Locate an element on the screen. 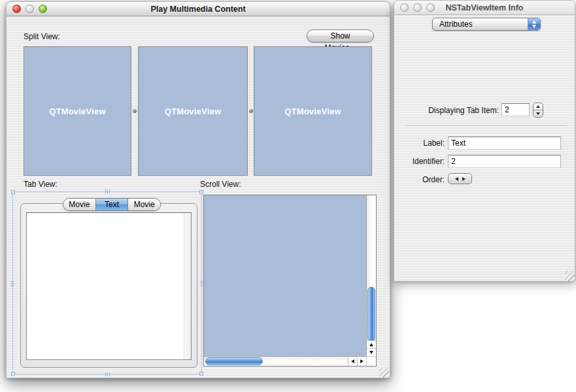 Image resolution: width=576 pixels, height=392 pixels. attributes-popup-value: Attributes is located at coordinates (456, 24).